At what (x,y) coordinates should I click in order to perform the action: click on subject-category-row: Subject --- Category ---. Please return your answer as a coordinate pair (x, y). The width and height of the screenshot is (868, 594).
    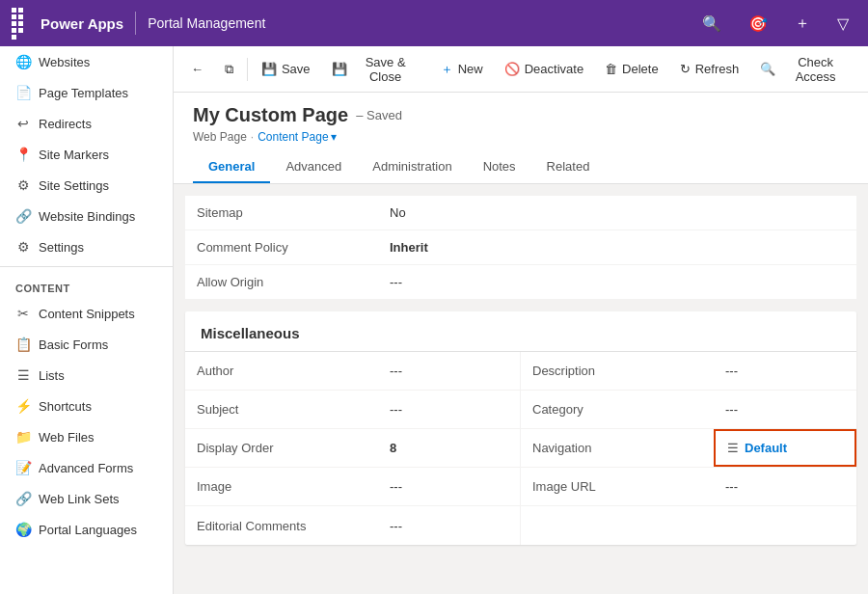
    Looking at the image, I should click on (521, 410).